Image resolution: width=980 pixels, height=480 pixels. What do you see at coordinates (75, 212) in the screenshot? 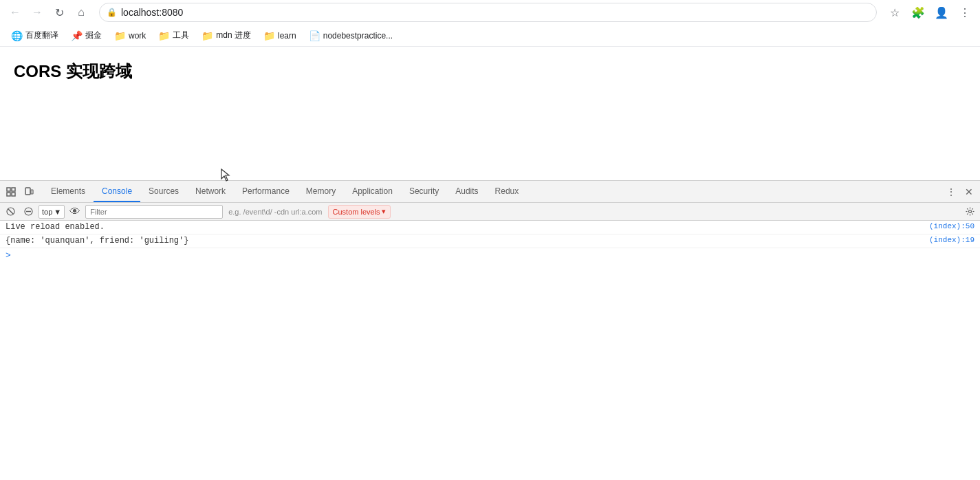
I see `eye-button: 👁` at bounding box center [75, 212].